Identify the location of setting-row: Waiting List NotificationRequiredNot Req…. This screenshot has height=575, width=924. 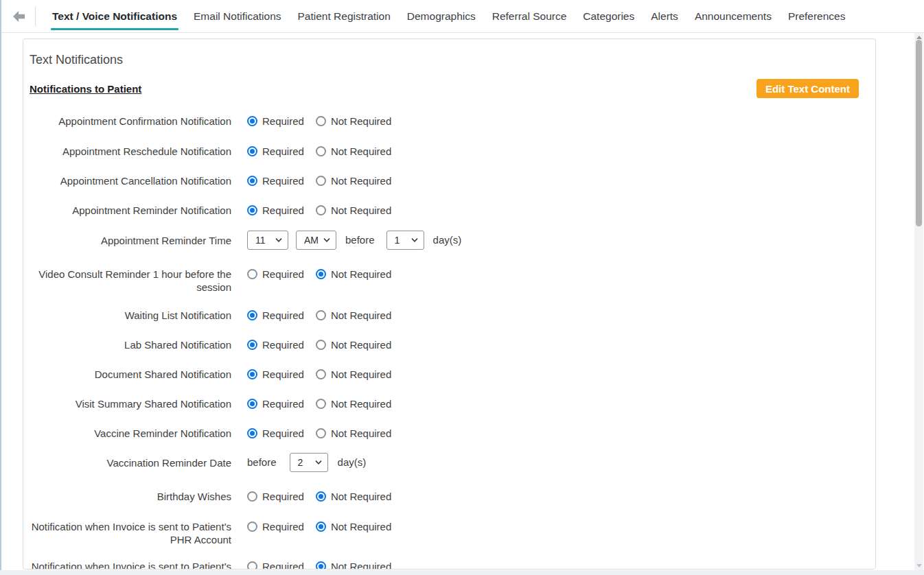
(449, 316).